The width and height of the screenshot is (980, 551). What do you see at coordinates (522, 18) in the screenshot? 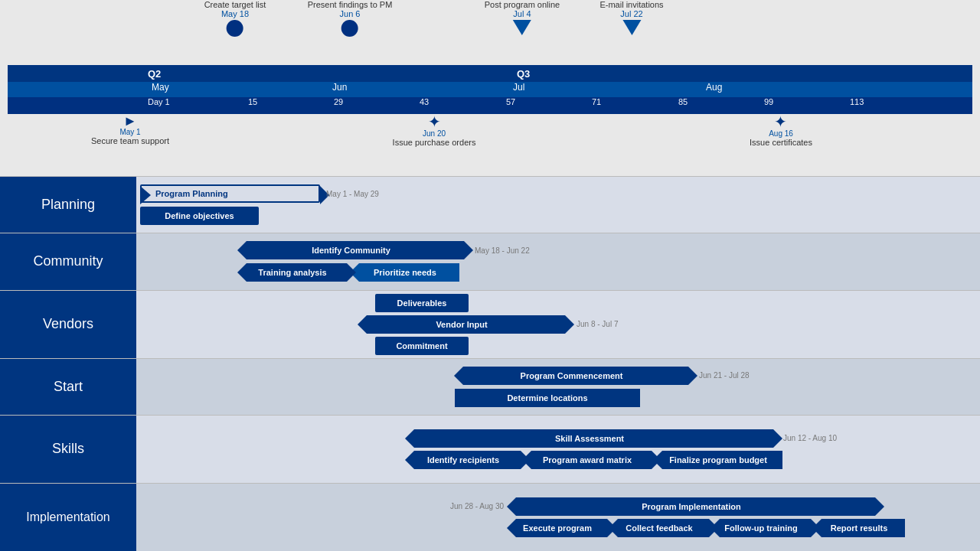
I see `milestone-post-program: Post program online Jul 4` at bounding box center [522, 18].